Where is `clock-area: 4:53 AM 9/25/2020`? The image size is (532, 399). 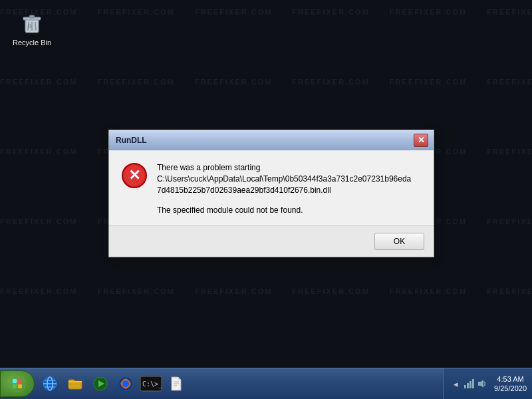 clock-area: 4:53 AM 9/25/2020 is located at coordinates (511, 384).